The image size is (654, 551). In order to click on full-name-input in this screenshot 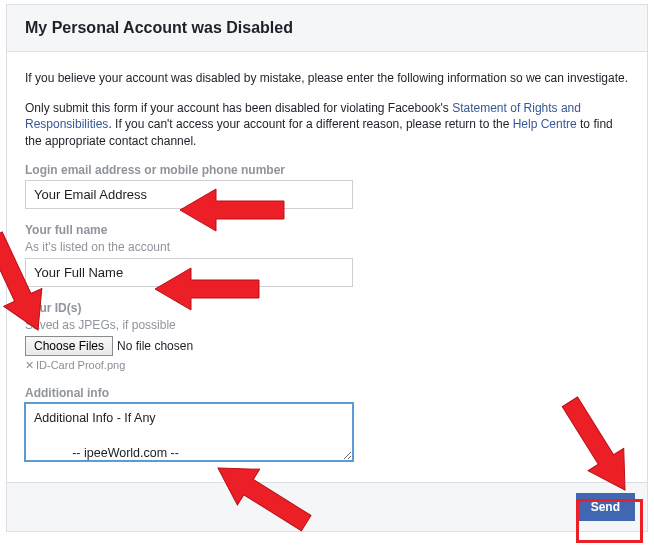, I will do `click(189, 272)`.